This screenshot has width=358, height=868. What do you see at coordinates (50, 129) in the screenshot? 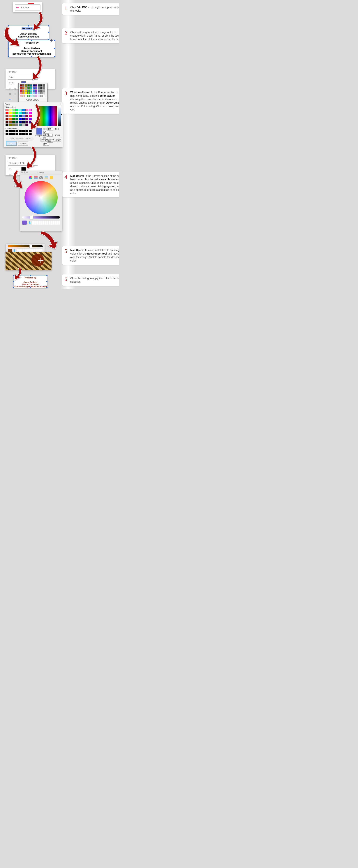
I see `hue-input` at bounding box center [50, 129].